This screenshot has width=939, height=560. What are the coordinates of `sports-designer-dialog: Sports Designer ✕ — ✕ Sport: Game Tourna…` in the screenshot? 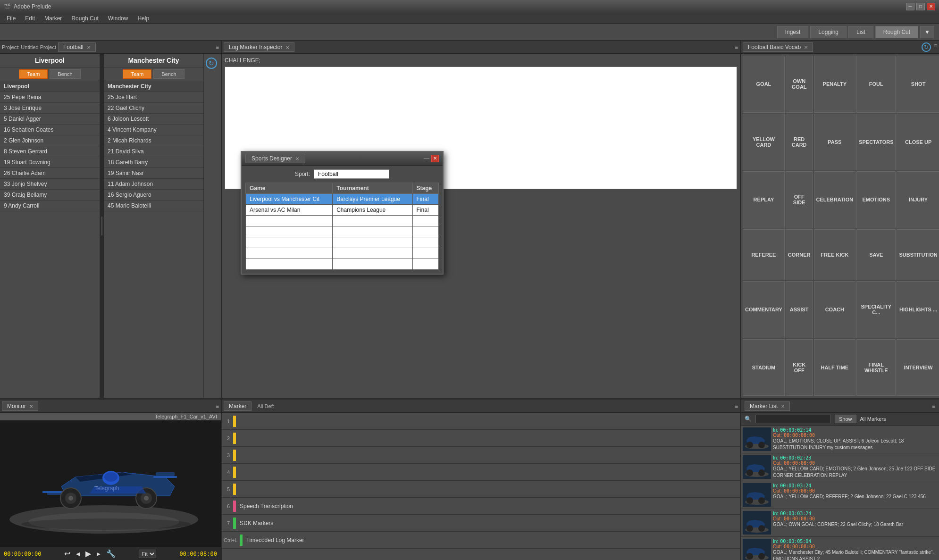 It's located at (342, 213).